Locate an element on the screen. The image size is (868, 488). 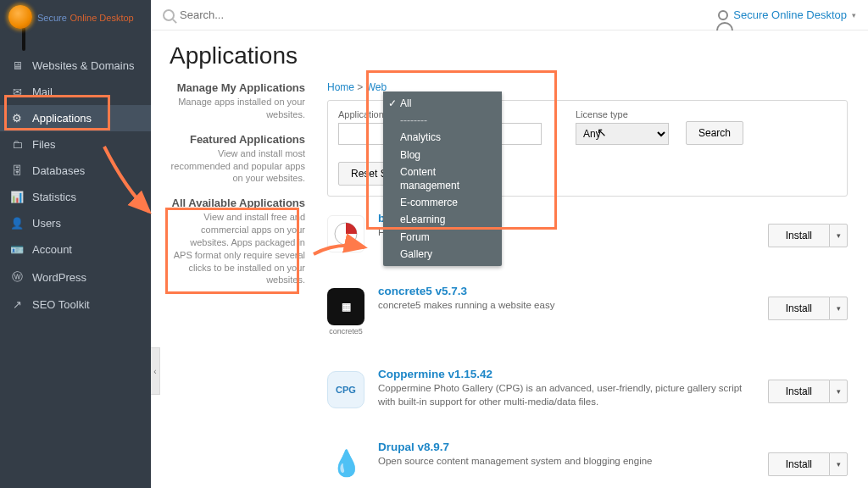
top-bar: Secure Online Desktop ▾ is located at coordinates (509, 15).